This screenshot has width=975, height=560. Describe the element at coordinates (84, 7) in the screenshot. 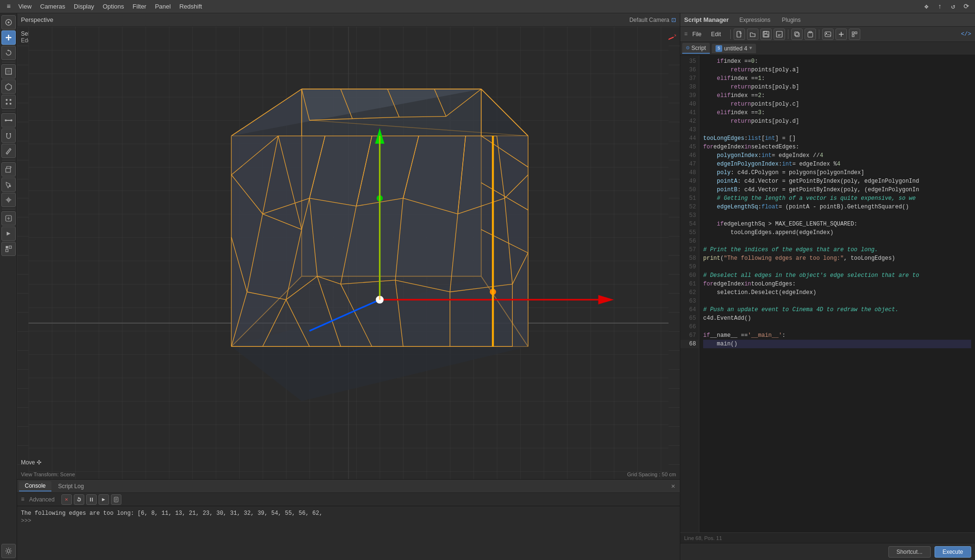

I see `menu-display: Display` at that location.